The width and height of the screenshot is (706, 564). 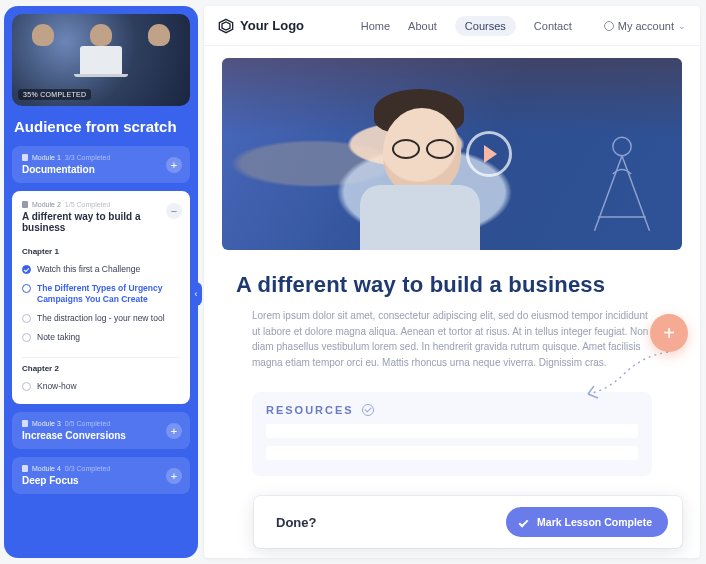 I want to click on resources-panel: RESOURCES, so click(x=452, y=434).